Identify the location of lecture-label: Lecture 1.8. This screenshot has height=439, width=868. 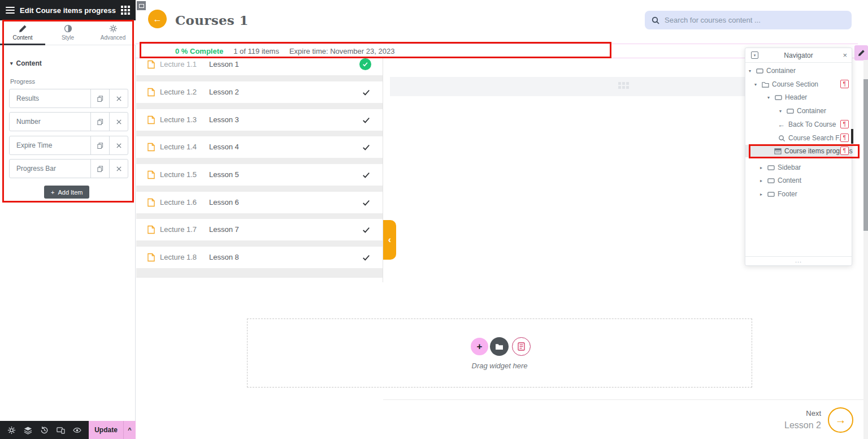
(179, 257).